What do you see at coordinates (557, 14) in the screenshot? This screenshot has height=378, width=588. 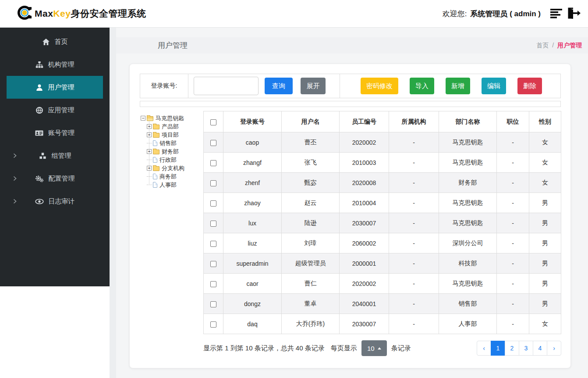 I see `menu-list-icon` at bounding box center [557, 14].